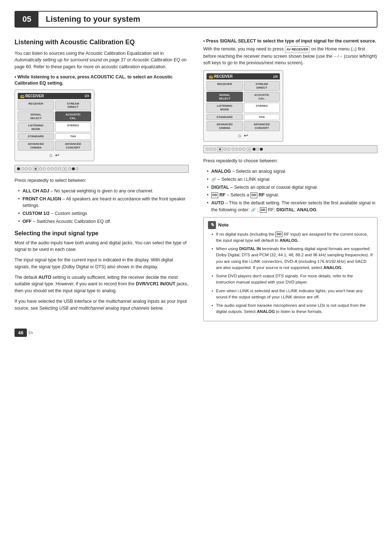 This screenshot has height=538, width=392. What do you see at coordinates (290, 161) in the screenshot?
I see `press-text-right: Press repeatedly to choose between:` at bounding box center [290, 161].